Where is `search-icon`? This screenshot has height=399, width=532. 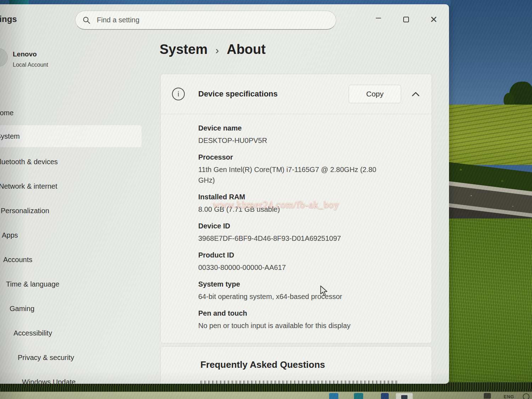 search-icon is located at coordinates (87, 20).